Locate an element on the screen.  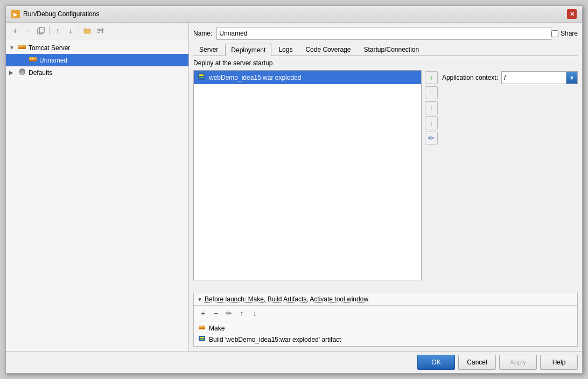
left-toolbar: + − ↑ ↓ is located at coordinates (97, 31).